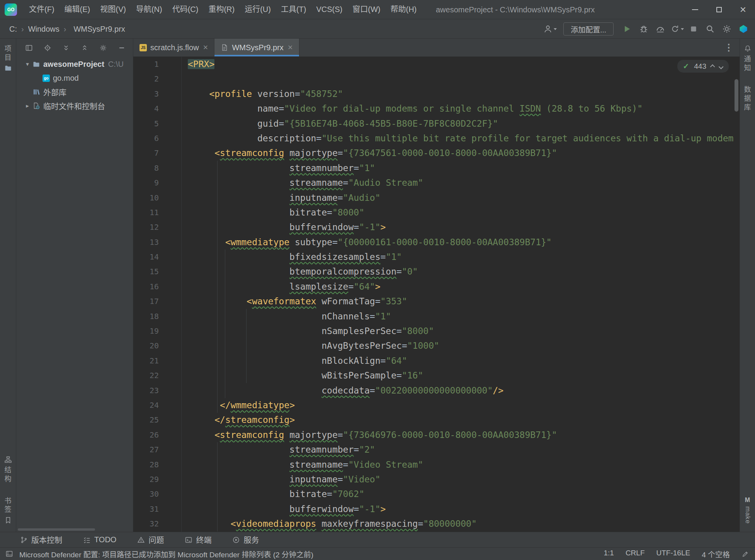 The image size is (755, 560). Describe the element at coordinates (198, 540) in the screenshot. I see `tool-window-button: 终端` at that location.